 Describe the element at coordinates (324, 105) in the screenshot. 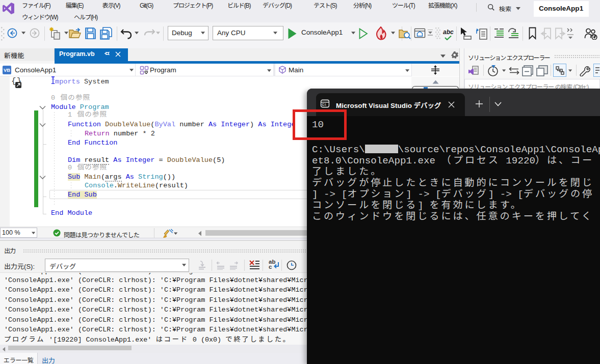

I see `svg-text: C:\` at that location.